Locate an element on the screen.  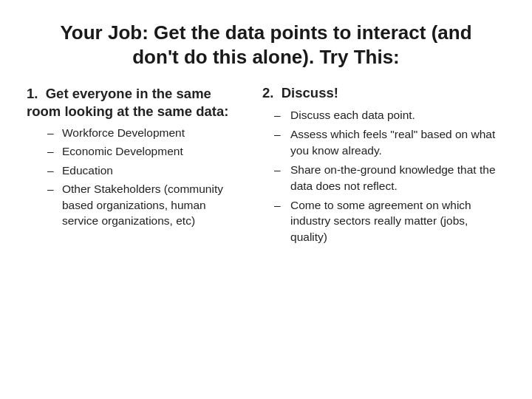
list-item: –Economic Development is located at coordinates (146, 151).